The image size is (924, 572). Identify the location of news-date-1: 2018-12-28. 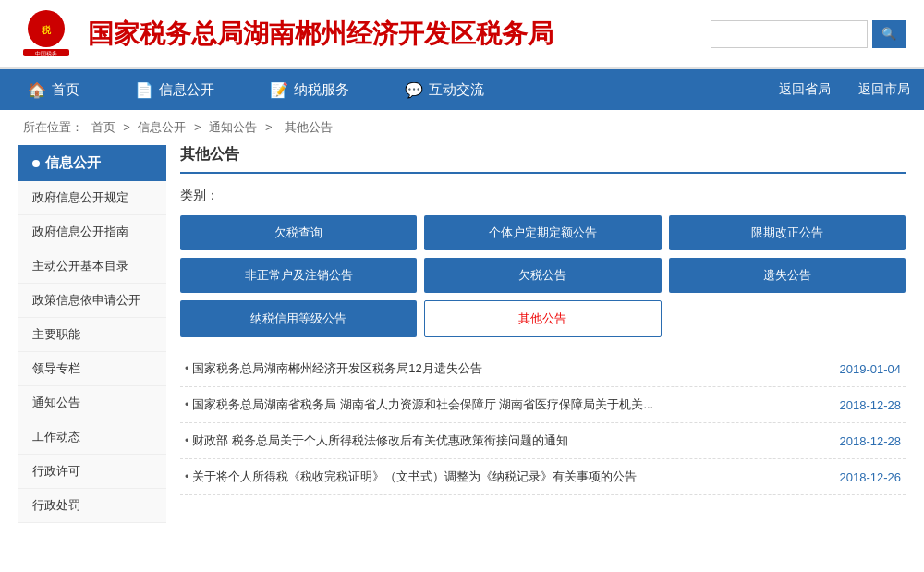
(870, 405).